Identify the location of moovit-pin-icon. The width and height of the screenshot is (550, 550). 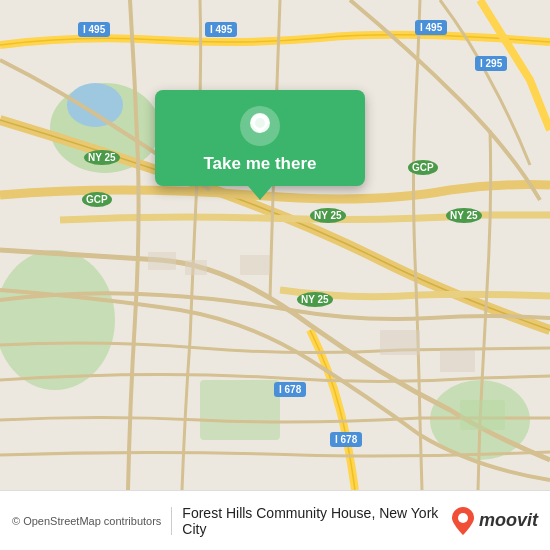
(463, 521).